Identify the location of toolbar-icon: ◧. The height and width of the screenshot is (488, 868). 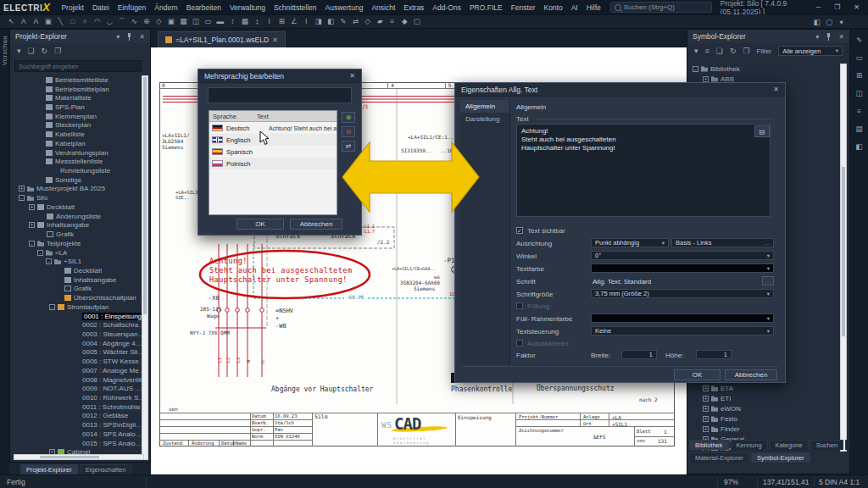
(331, 22).